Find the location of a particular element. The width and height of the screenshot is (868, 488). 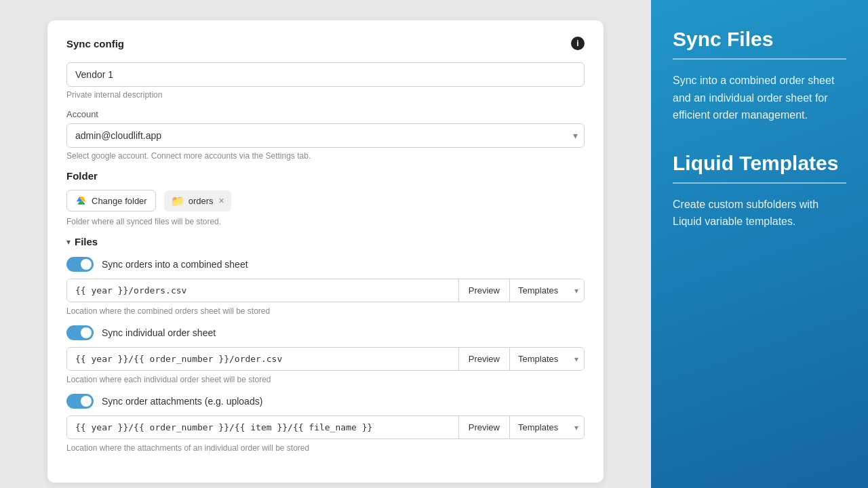

files-section-header: ▾ Files is located at coordinates (326, 241).